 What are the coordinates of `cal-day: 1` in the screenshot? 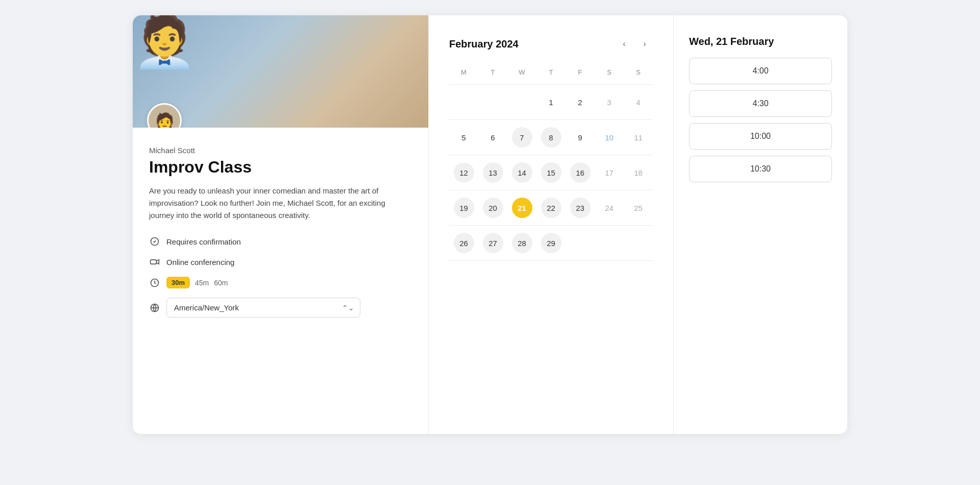 It's located at (551, 102).